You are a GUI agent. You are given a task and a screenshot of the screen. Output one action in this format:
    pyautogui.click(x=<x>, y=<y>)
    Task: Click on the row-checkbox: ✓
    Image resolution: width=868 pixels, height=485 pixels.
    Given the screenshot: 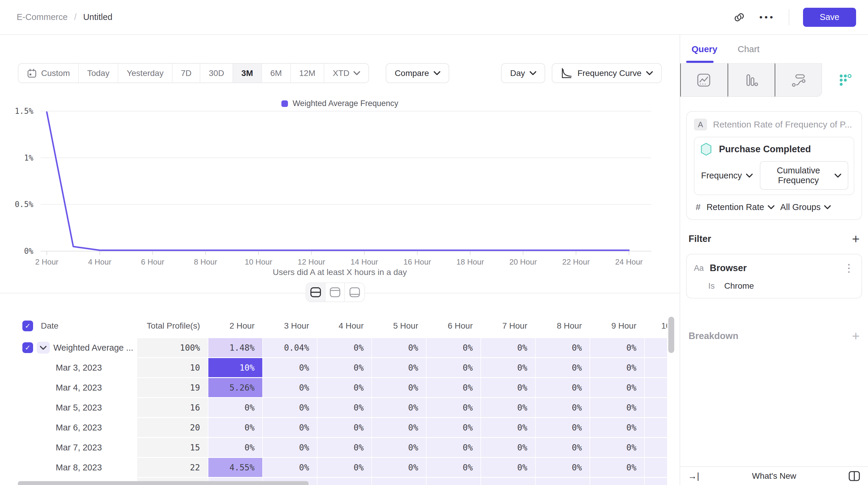 What is the action you would take?
    pyautogui.click(x=28, y=348)
    